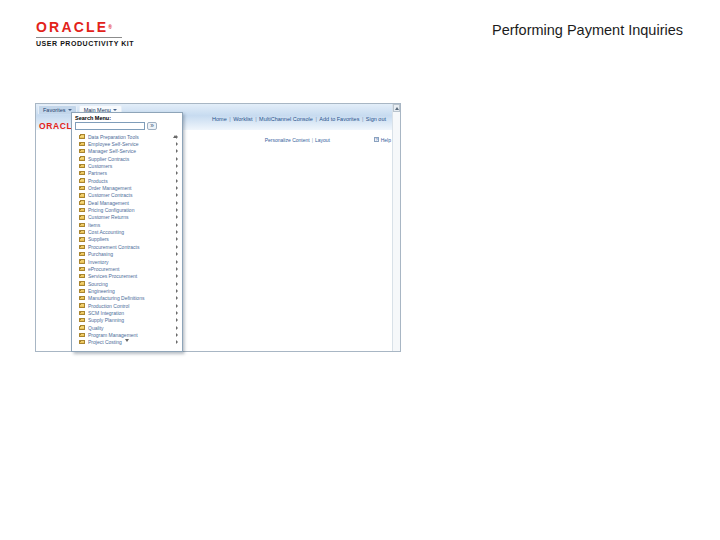 This screenshot has height=540, width=720. What do you see at coordinates (127, 152) in the screenshot?
I see `menu-item: Manager Self-Service` at bounding box center [127, 152].